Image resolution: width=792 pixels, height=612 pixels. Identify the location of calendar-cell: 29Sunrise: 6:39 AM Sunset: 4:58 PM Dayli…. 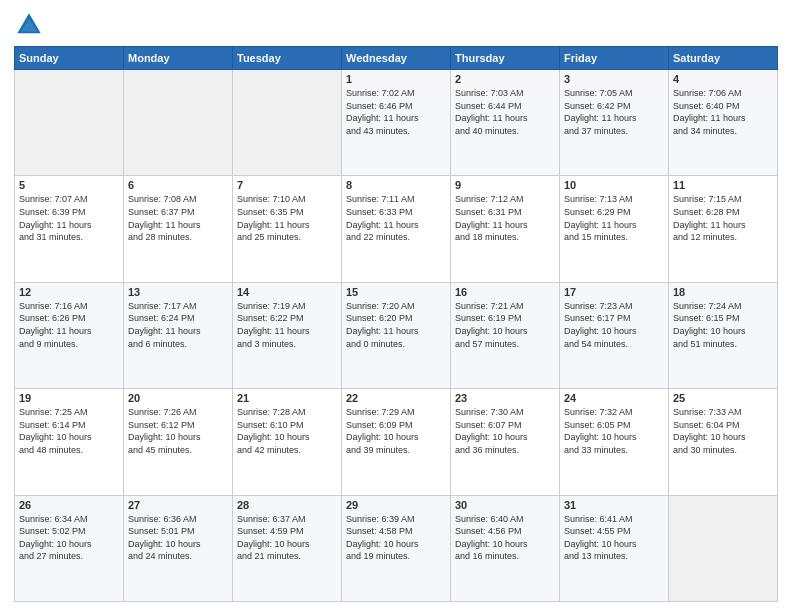
(396, 548).